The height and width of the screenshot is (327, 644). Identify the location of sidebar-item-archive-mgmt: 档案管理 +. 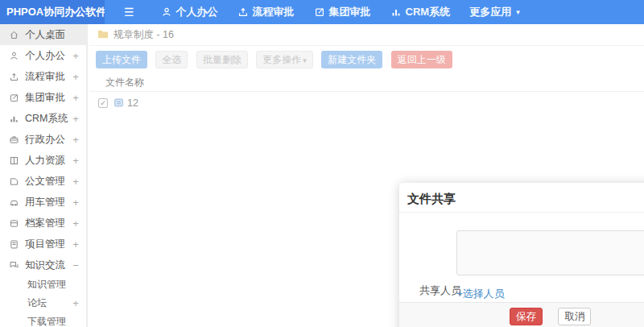
(43, 223).